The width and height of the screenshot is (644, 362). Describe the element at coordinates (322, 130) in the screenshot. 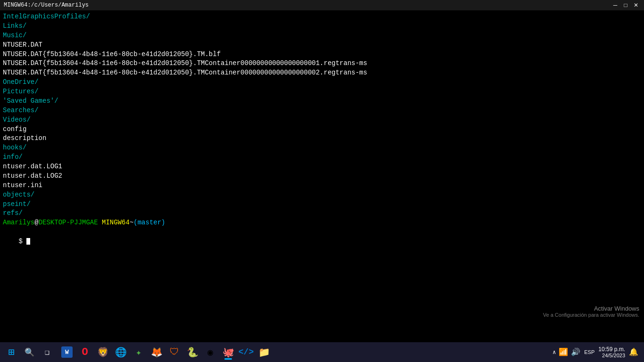

I see `terminal-line: config` at that location.